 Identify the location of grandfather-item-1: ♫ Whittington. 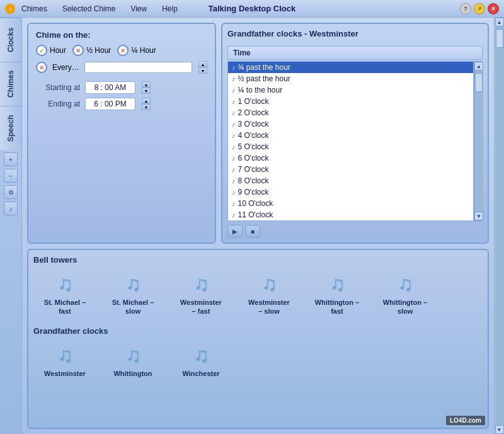
(133, 360).